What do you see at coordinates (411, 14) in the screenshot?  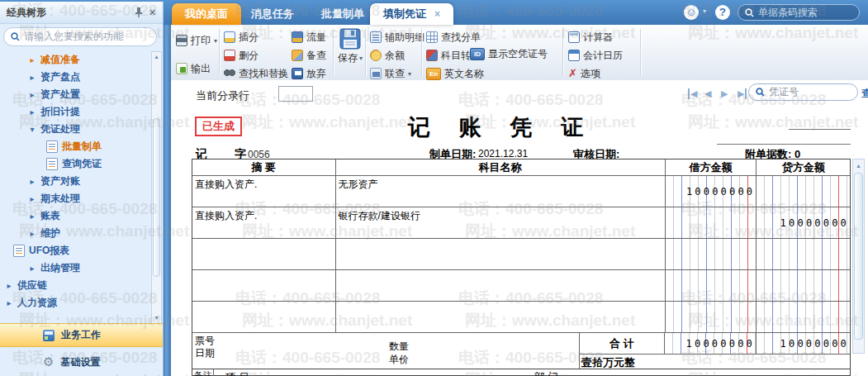 I see `tab-fill-voucher: 填制凭证×` at bounding box center [411, 14].